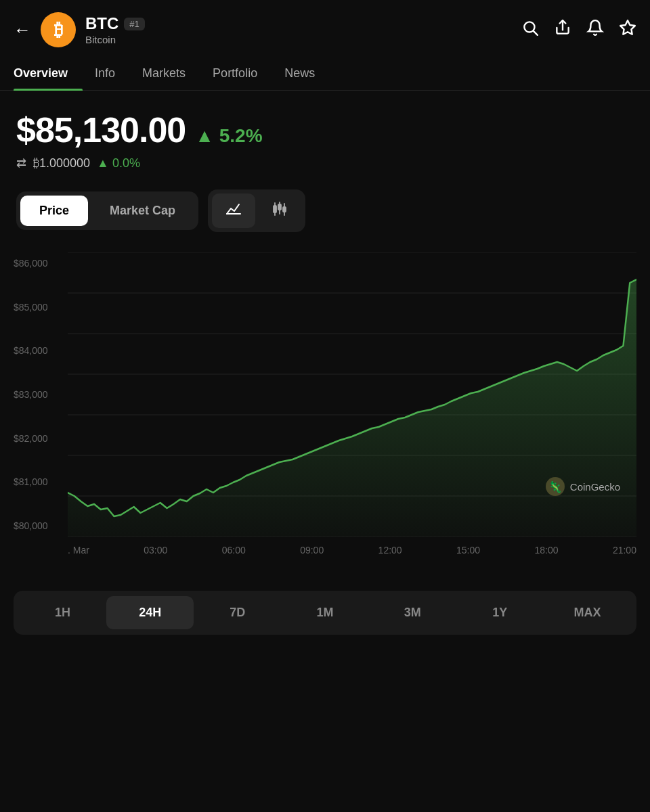  What do you see at coordinates (41, 263) in the screenshot?
I see `y-label-86000: $86,000` at bounding box center [41, 263].